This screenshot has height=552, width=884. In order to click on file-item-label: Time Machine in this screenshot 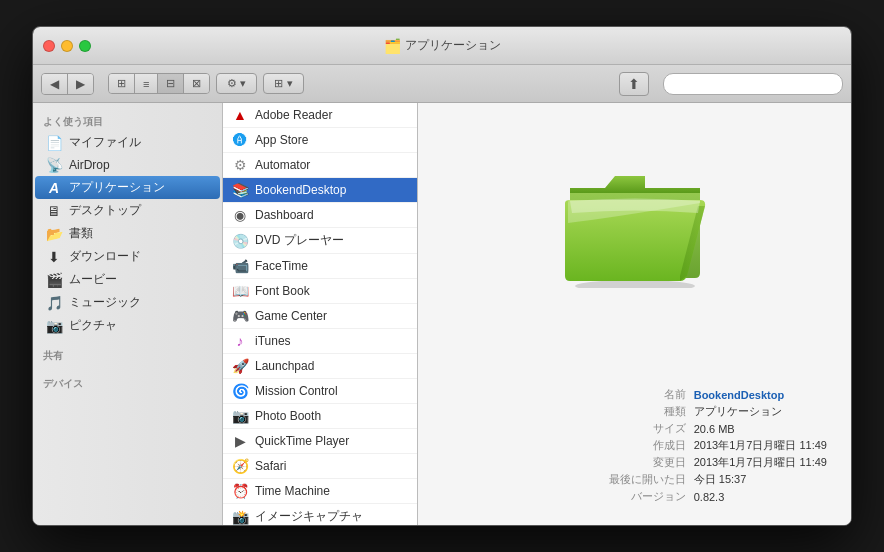, I will do `click(292, 491)`.